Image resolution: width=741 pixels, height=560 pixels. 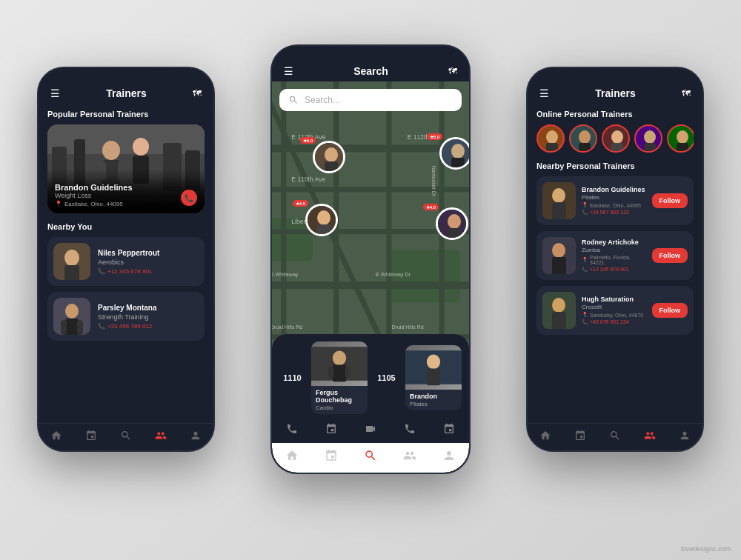 What do you see at coordinates (580, 436) in the screenshot?
I see `nav-calendar-right` at bounding box center [580, 436].